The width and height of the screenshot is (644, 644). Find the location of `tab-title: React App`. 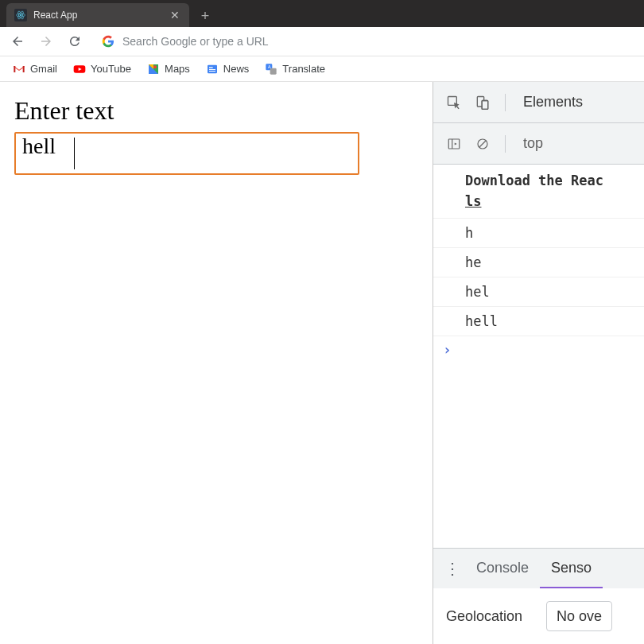

tab-title: React App is located at coordinates (98, 15).